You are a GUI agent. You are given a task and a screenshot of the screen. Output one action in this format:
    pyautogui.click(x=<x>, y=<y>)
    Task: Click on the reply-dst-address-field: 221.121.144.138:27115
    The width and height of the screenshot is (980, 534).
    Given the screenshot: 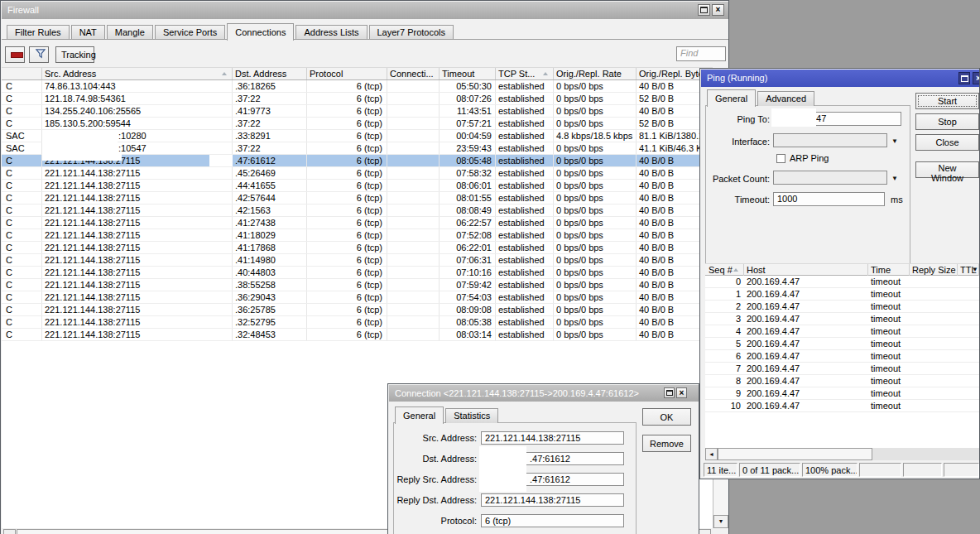 What is the action you would take?
    pyautogui.click(x=553, y=500)
    